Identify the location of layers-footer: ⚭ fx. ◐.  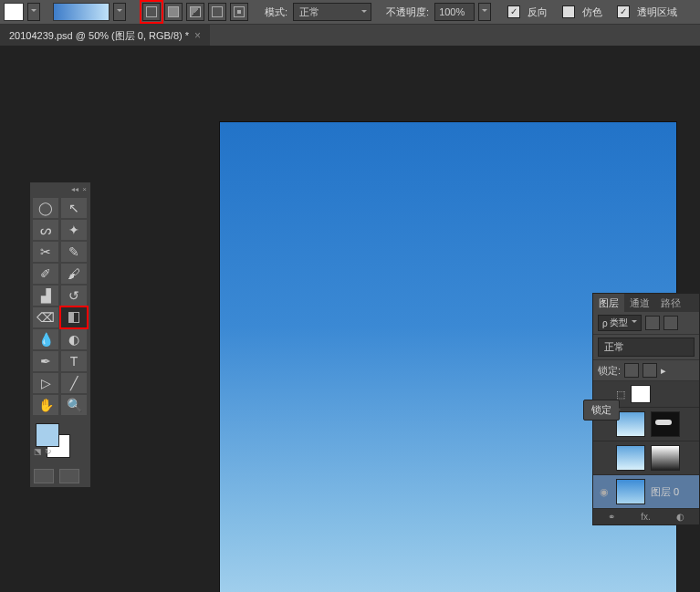
(646, 516).